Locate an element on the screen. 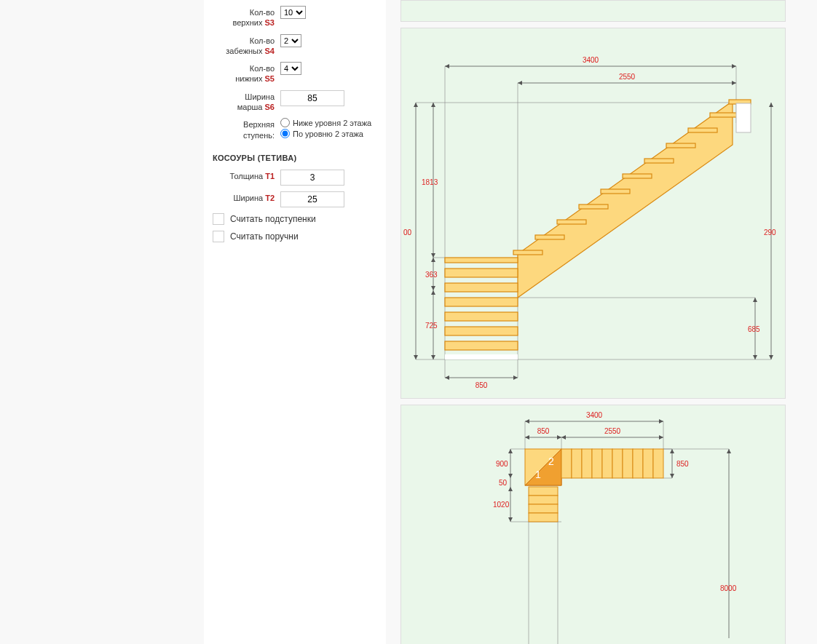  checkbox-risers: Считать подступенки is located at coordinates (295, 219).